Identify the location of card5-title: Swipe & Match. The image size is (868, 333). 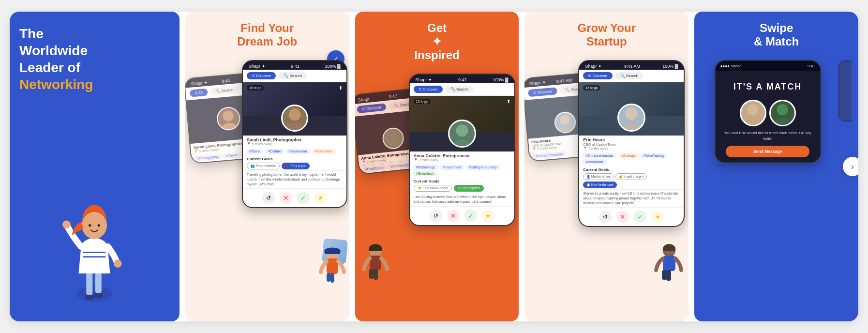
(776, 35).